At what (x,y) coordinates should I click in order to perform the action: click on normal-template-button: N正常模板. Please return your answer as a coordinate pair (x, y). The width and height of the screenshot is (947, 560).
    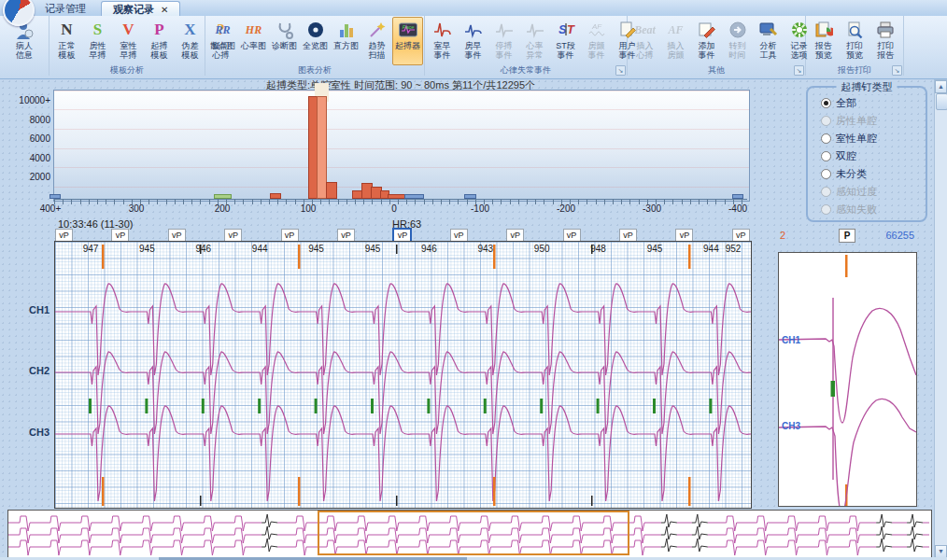
    Looking at the image, I should click on (67, 41).